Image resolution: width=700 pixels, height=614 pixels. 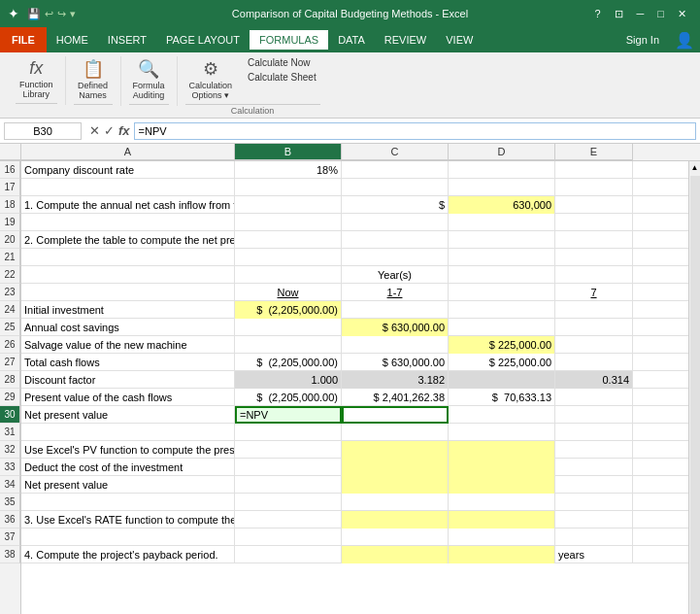 What do you see at coordinates (395, 345) in the screenshot?
I see `cell-c26` at bounding box center [395, 345].